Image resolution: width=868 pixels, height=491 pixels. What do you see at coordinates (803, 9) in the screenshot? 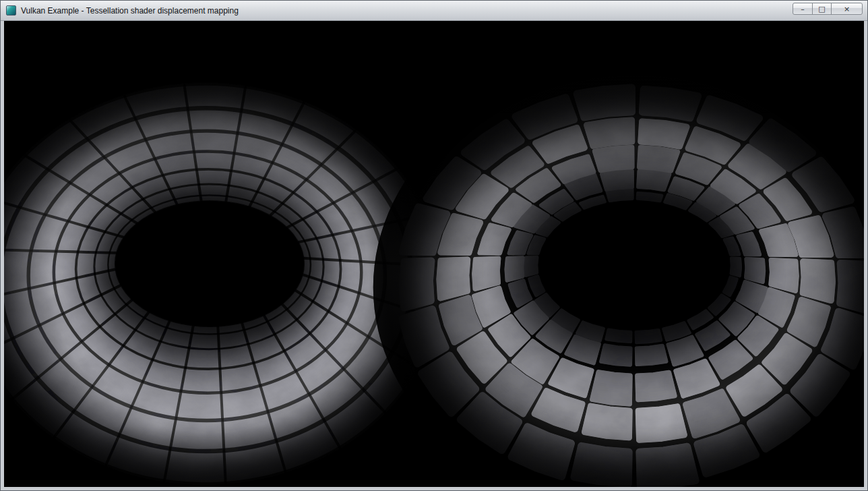
I see `minimize-icon: –` at bounding box center [803, 9].